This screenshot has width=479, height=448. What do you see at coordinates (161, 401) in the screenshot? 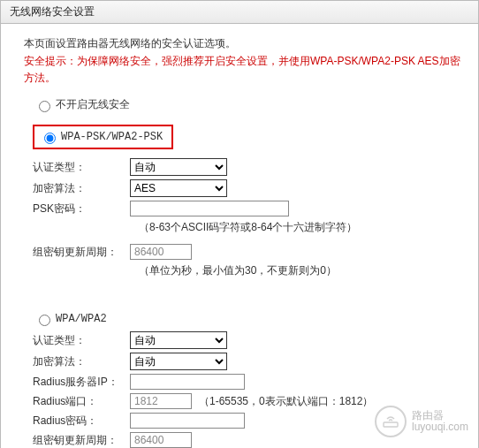
I see `input-wpa-radius-port` at bounding box center [161, 401].